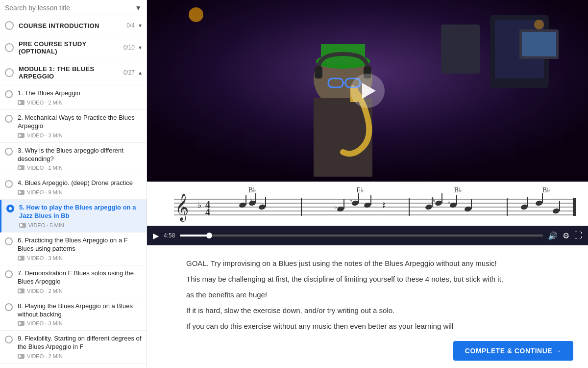  What do you see at coordinates (79, 249) in the screenshot?
I see `lesson-info: 6. Practicing the Blues Arpeggio on a F …` at bounding box center [79, 249].